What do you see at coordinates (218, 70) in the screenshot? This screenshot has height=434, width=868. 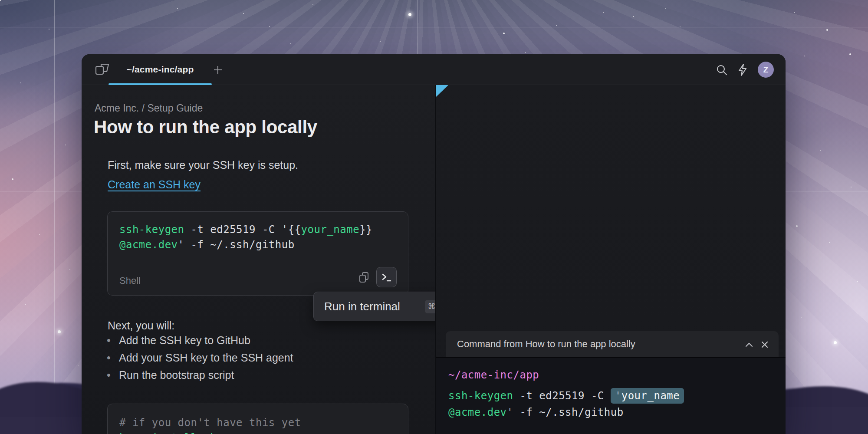 I see `new-tab-button` at bounding box center [218, 70].